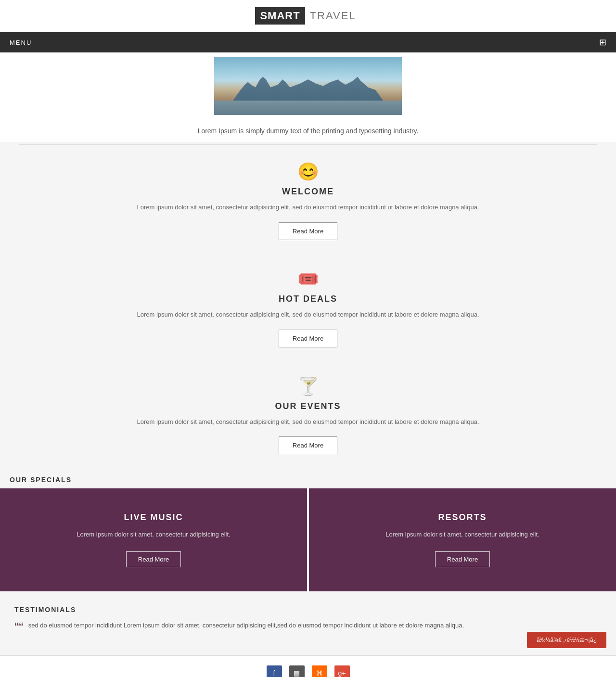 This screenshot has width=616, height=677. Describe the element at coordinates (462, 535) in the screenshot. I see `resorts-text: Lorem ipsum dolor sit amet, consectetur …` at that location.